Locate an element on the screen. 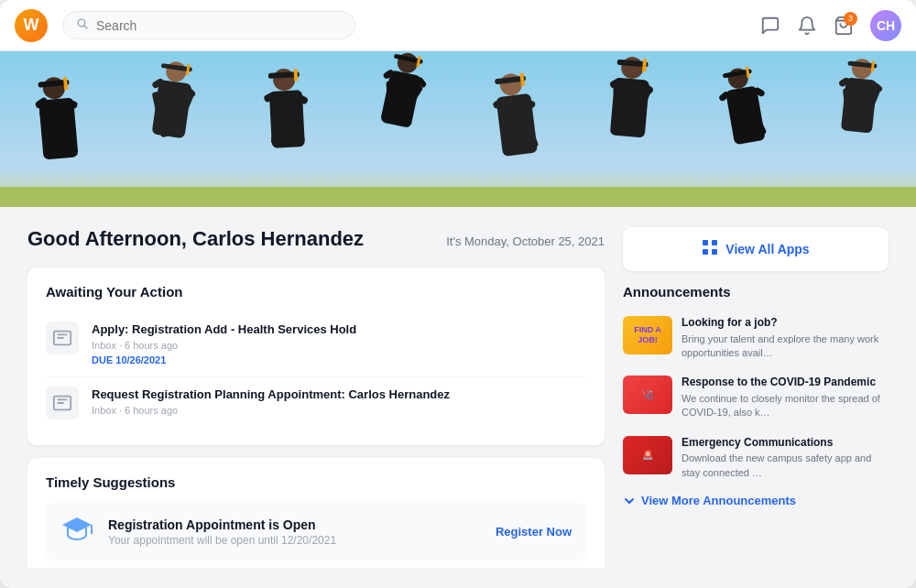 Image resolution: width=916 pixels, height=588 pixels. suggestion-text-1: Registration Appointment is Open Your ap… is located at coordinates (222, 532).